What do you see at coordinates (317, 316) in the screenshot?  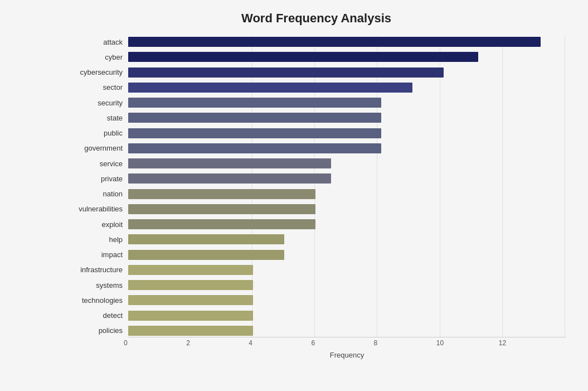 I see `bar-row: detect` at bounding box center [317, 316].